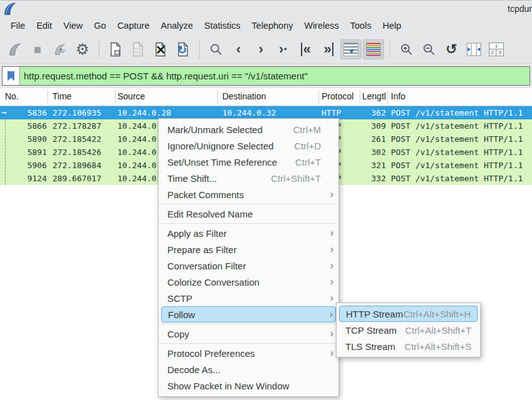 This screenshot has height=400, width=532. Describe the element at coordinates (249, 353) in the screenshot. I see `menu-item-protocol-preferences: Protocol Preferences›` at that location.